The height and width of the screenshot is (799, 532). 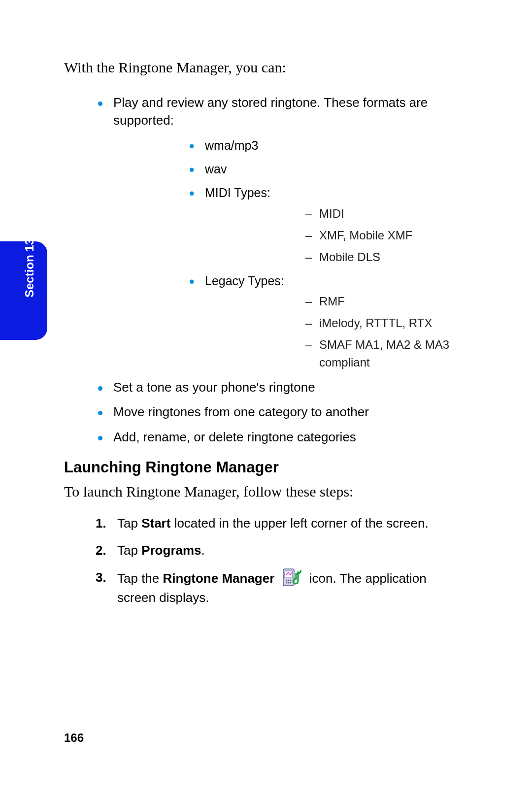 I want to click on step-text-bold: Programs, so click(x=171, y=550).